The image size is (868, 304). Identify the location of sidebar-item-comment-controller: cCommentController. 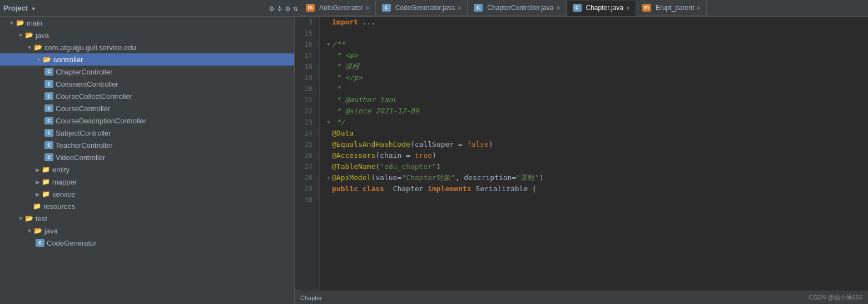
(147, 84).